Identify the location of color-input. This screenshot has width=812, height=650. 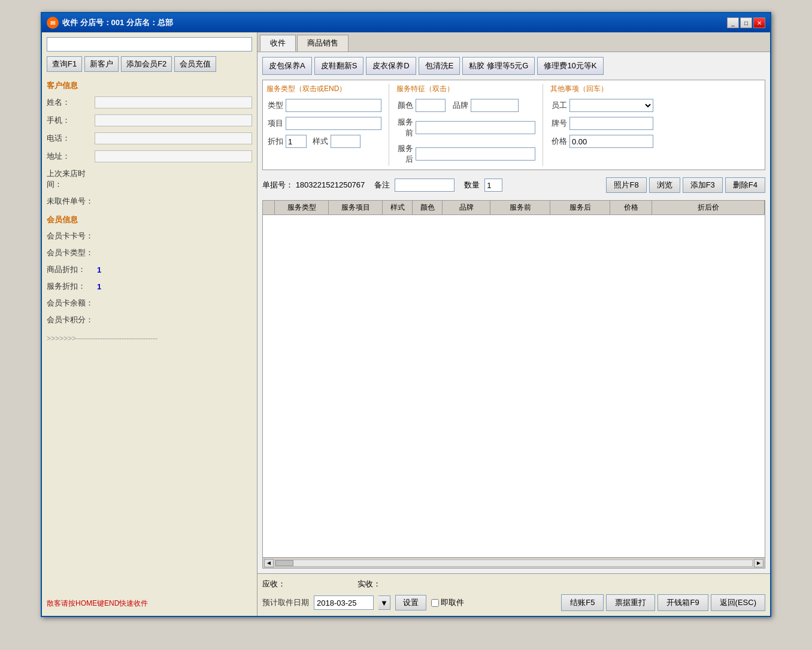
(431, 105).